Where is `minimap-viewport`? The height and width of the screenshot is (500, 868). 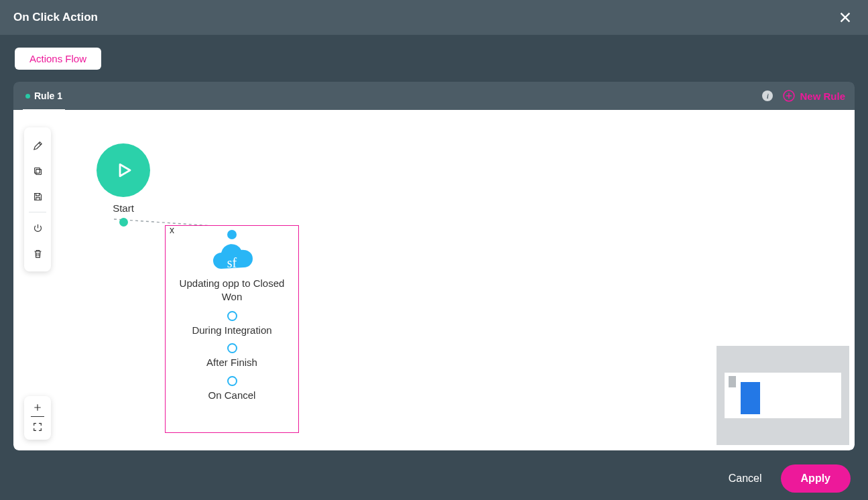 minimap-viewport is located at coordinates (783, 395).